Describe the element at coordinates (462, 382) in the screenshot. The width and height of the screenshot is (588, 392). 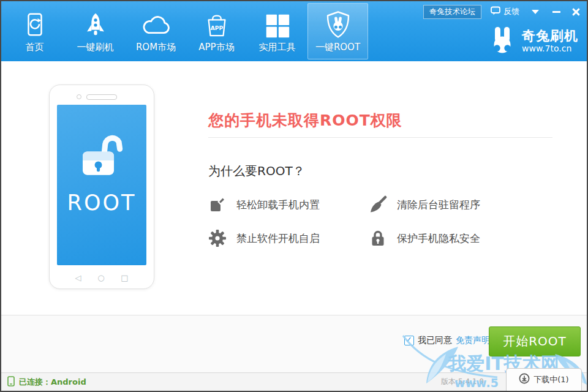
I see `version-text: 版本:5.4.1.0` at that location.